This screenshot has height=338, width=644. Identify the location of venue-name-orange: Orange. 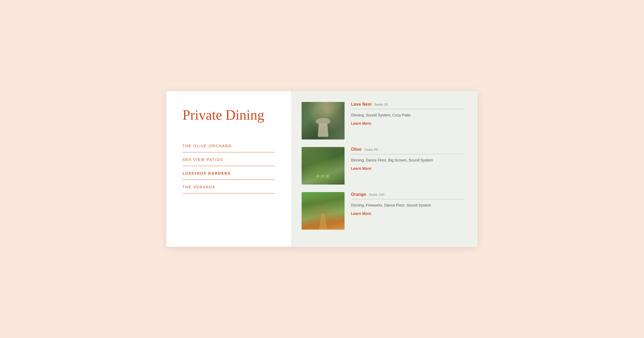
(358, 194).